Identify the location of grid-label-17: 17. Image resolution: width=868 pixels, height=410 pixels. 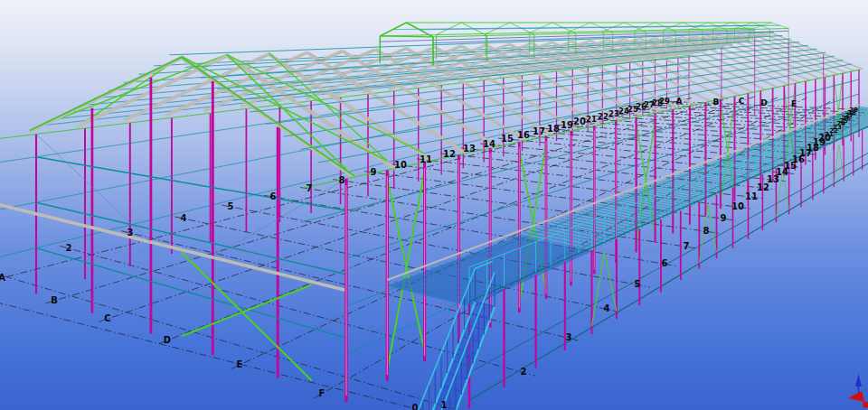
(539, 132).